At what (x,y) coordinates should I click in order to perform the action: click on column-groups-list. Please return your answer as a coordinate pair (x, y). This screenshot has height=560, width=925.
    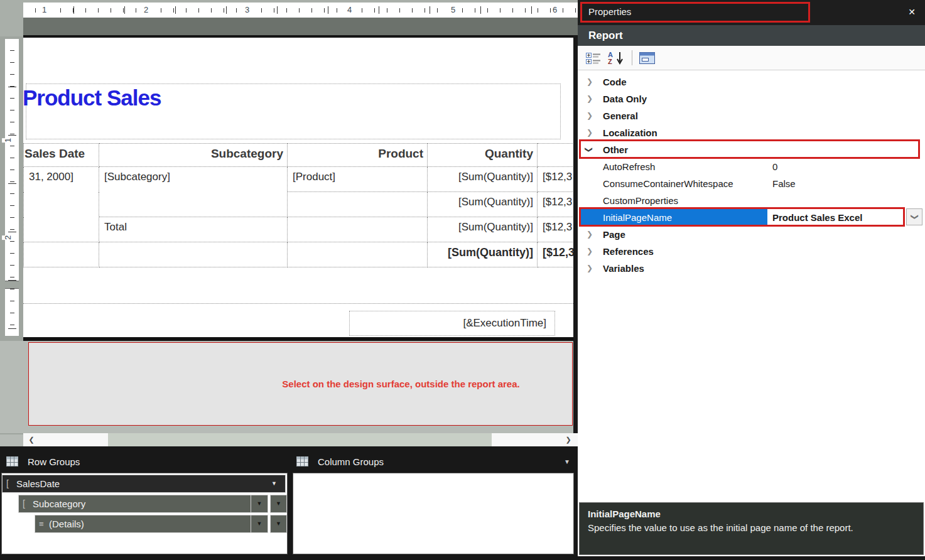
    Looking at the image, I should click on (433, 514).